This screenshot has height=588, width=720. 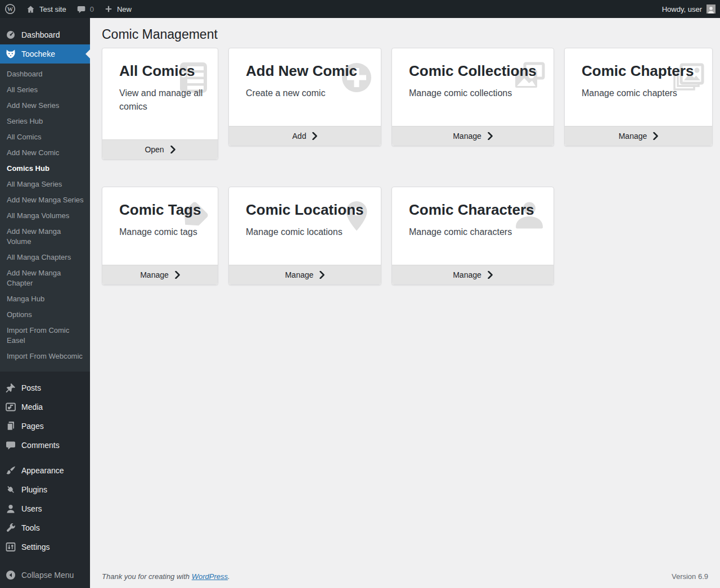 What do you see at coordinates (160, 103) in the screenshot?
I see `card-all-comics: All ComicsView and manage all comicsOpen` at bounding box center [160, 103].